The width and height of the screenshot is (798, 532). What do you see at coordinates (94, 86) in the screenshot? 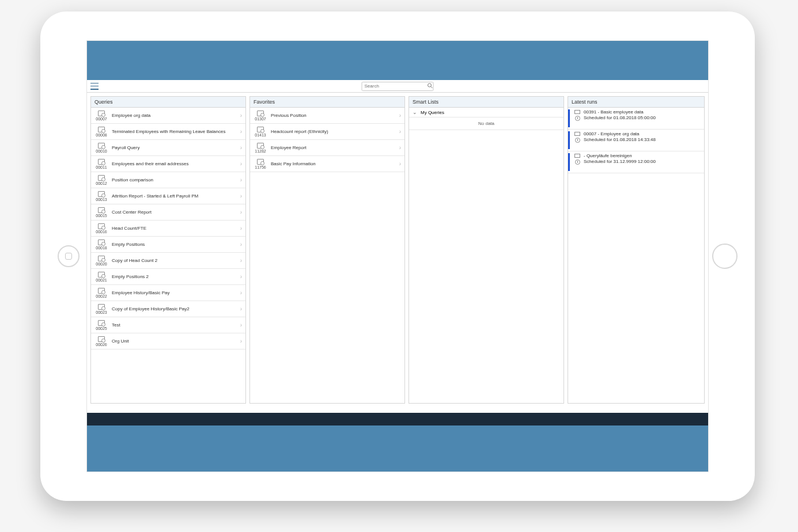
I see `menu-icon` at bounding box center [94, 86].